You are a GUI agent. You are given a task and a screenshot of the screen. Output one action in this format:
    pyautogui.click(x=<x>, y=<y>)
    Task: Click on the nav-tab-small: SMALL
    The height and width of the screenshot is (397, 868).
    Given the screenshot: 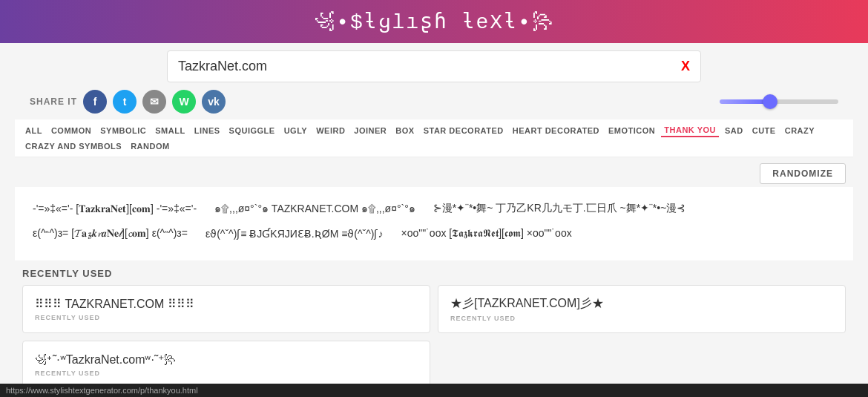 What is the action you would take?
    pyautogui.click(x=170, y=131)
    